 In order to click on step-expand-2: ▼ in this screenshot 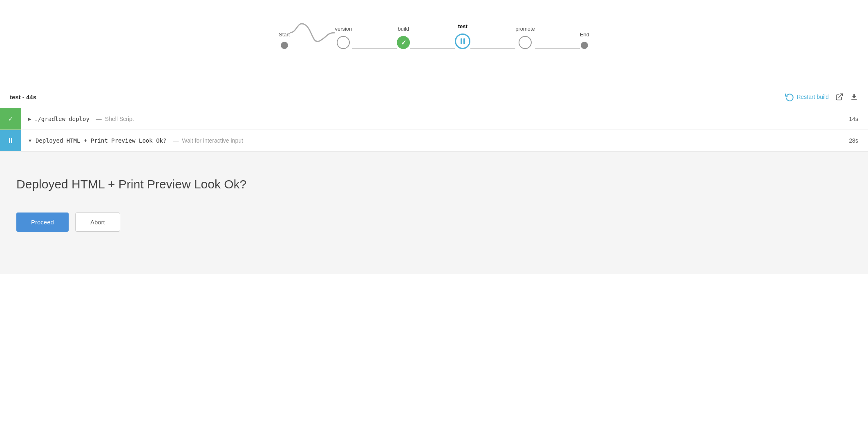, I will do `click(30, 141)`.